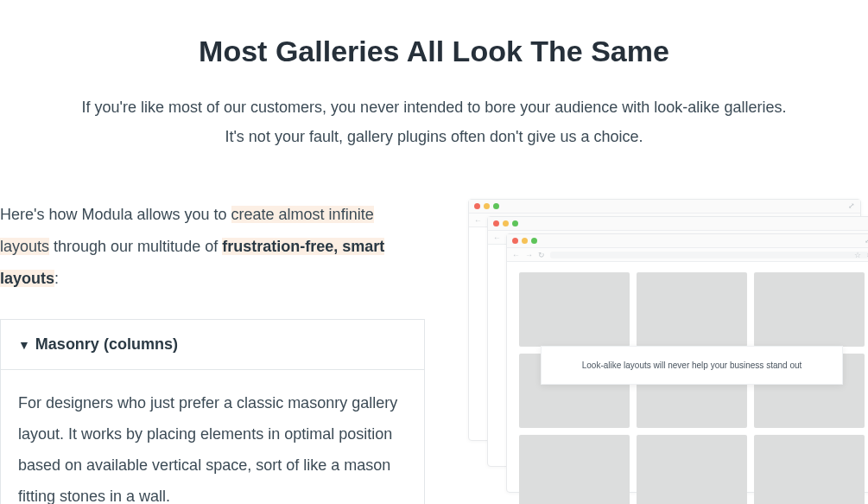  I want to click on intro-mid: through our multitude of, so click(136, 246).